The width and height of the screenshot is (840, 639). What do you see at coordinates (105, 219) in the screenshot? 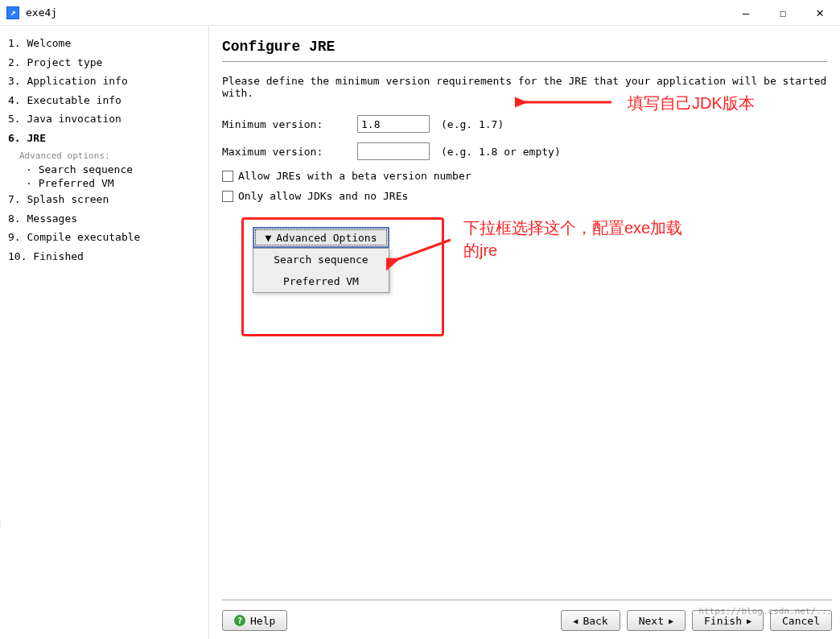
I see `step-messages: 8. Messages` at bounding box center [105, 219].